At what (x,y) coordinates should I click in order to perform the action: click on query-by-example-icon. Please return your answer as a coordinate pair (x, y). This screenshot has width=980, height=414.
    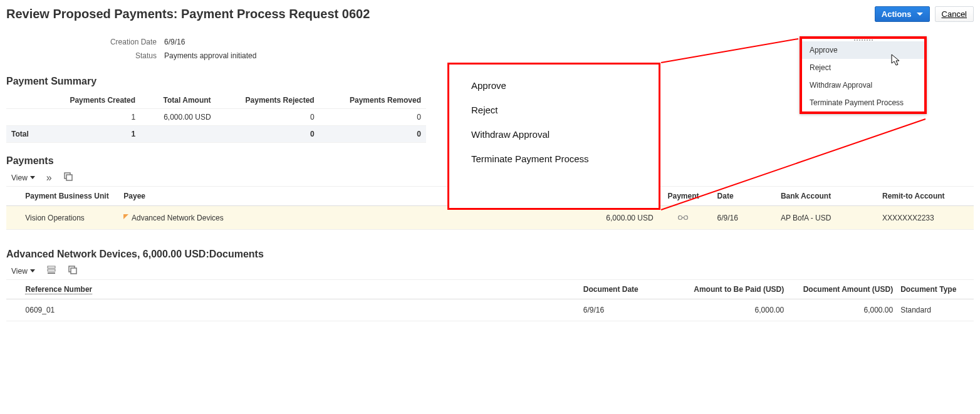
    Looking at the image, I should click on (51, 271).